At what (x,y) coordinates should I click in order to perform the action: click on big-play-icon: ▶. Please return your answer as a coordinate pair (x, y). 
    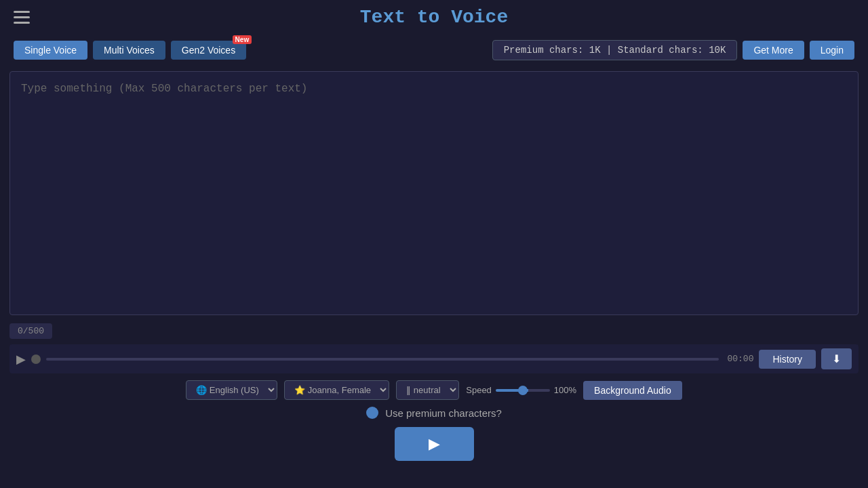
    Looking at the image, I should click on (434, 443).